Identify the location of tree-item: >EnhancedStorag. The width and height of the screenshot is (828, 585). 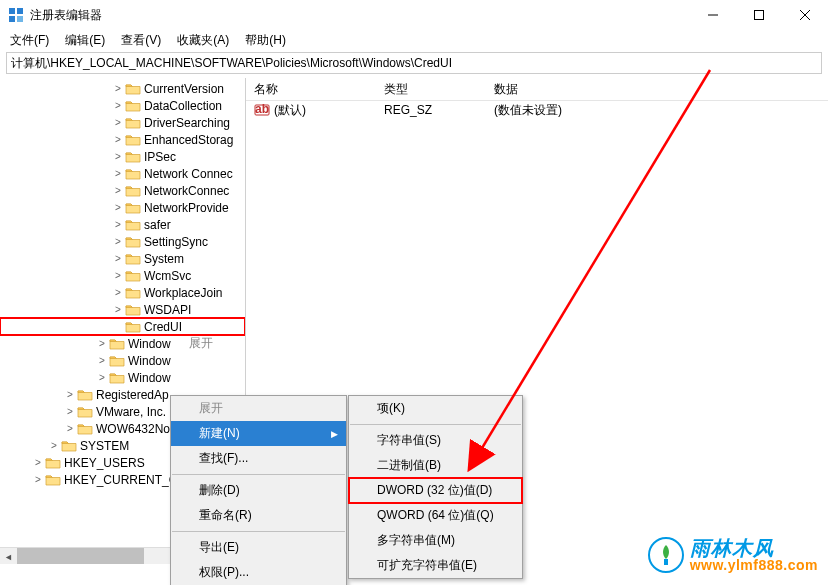
(122, 140).